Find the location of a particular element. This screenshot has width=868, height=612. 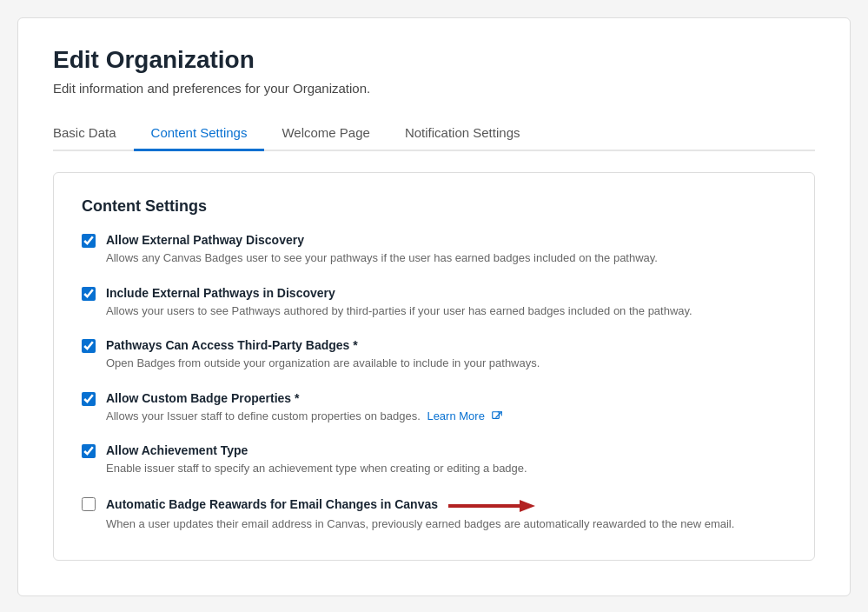

setting-label-include-external-pathways: Include External Pathways in Discovery is located at coordinates (447, 293).